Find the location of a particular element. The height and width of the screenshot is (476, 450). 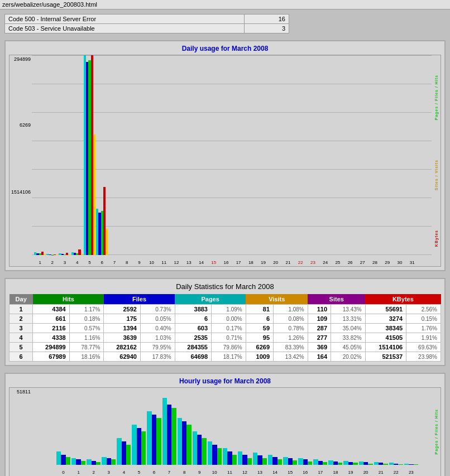

table-cell-pct: 0.71% is located at coordinates (229, 338).